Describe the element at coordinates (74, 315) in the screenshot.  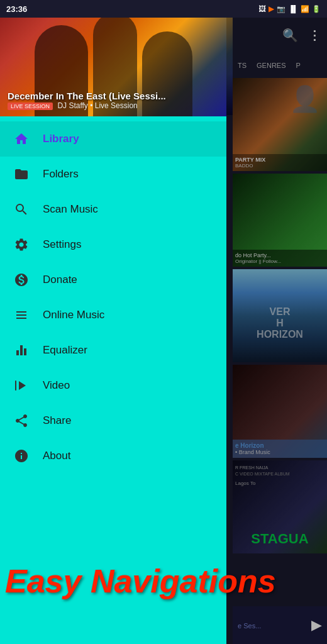
I see `menu-label-online-music: Online Music` at that location.